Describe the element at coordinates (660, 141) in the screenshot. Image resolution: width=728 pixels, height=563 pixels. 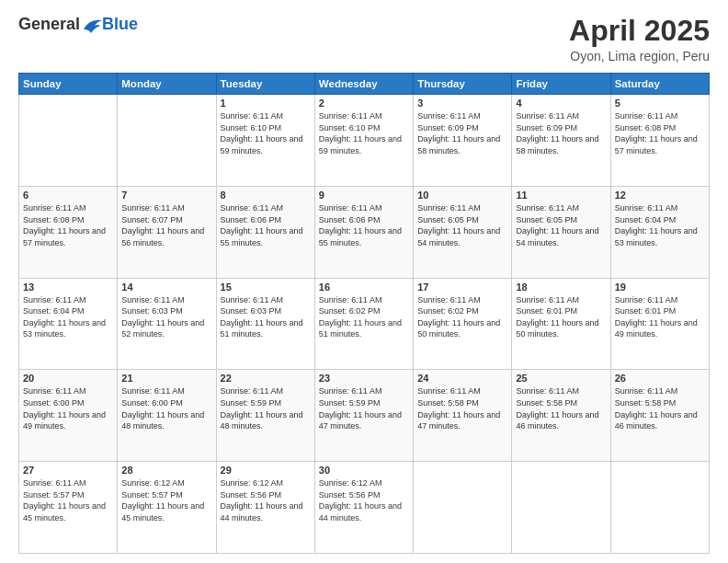
I see `table-row: 5Sunrise: 6:11 AMSunset: 6:08 PMDaylight…` at that location.